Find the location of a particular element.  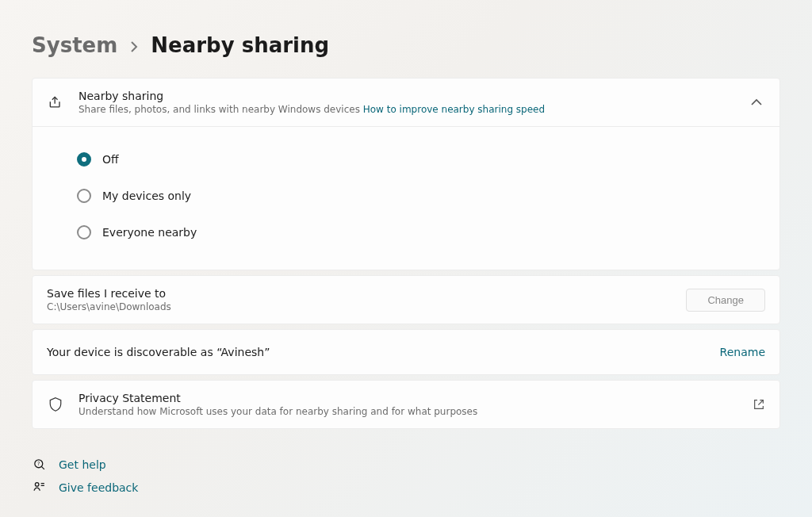

share-icon is located at coordinates (56, 102).